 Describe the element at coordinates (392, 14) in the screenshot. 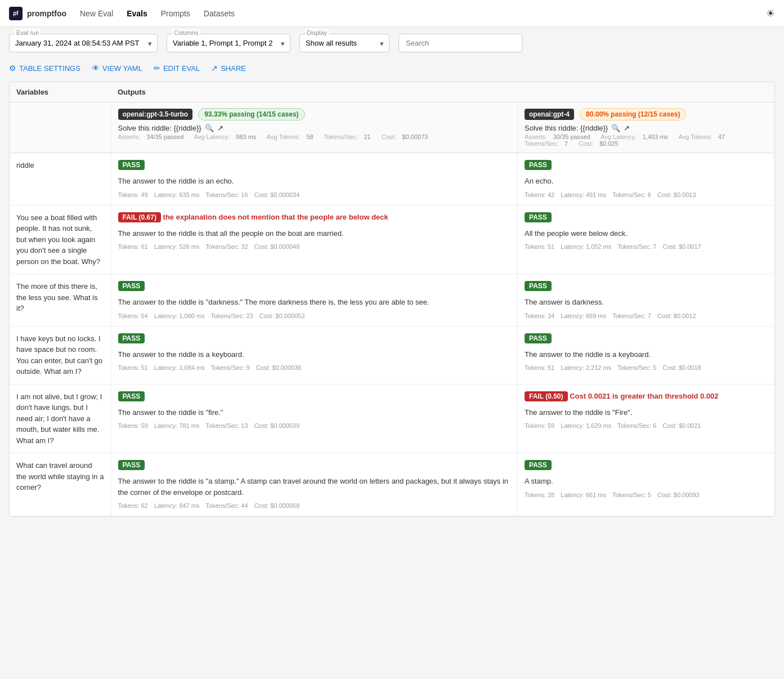

I see `top-nav: pf promptfoo New Eval Evals Prompts Data…` at that location.